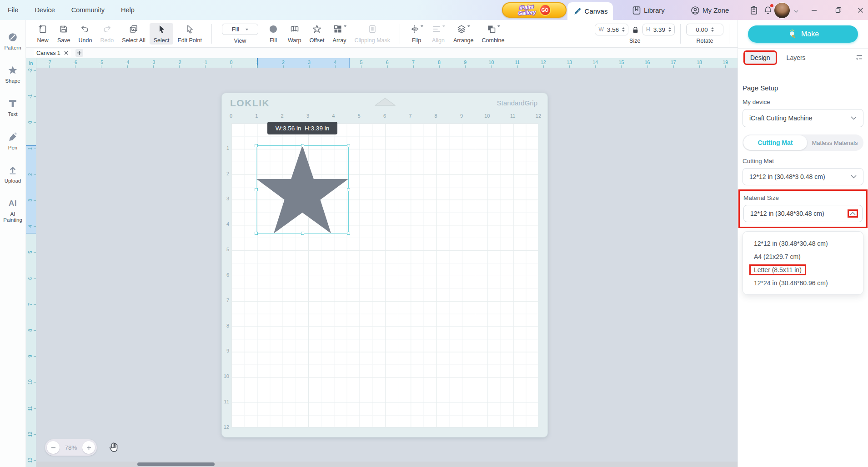  What do you see at coordinates (623, 30) in the screenshot?
I see `width-stepper` at bounding box center [623, 30].